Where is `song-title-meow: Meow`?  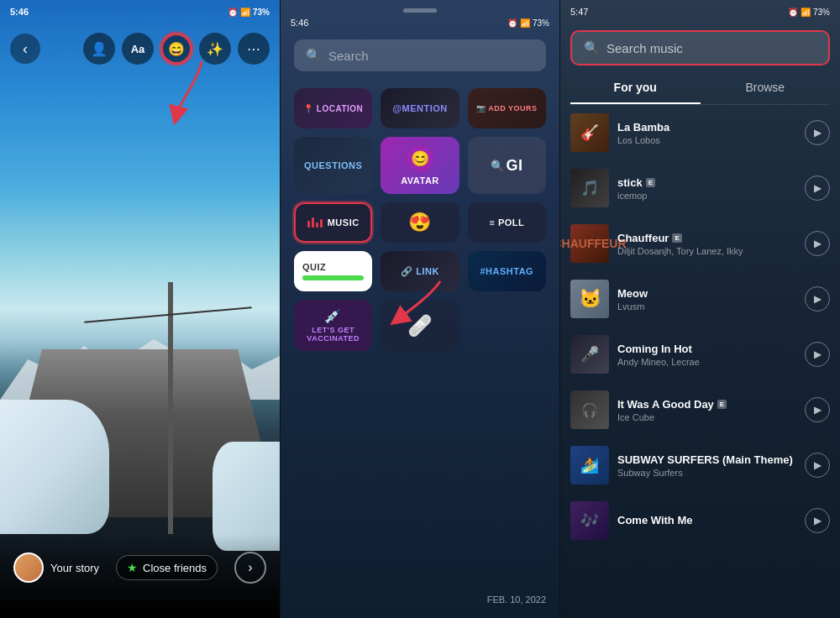
song-title-meow: Meow is located at coordinates (707, 294).